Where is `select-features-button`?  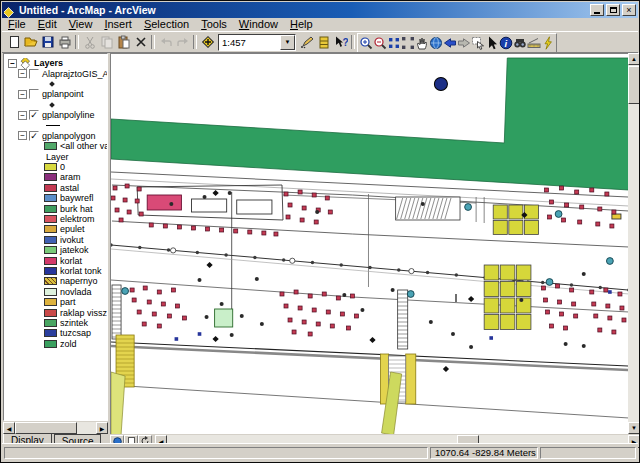 select-features-button is located at coordinates (478, 43).